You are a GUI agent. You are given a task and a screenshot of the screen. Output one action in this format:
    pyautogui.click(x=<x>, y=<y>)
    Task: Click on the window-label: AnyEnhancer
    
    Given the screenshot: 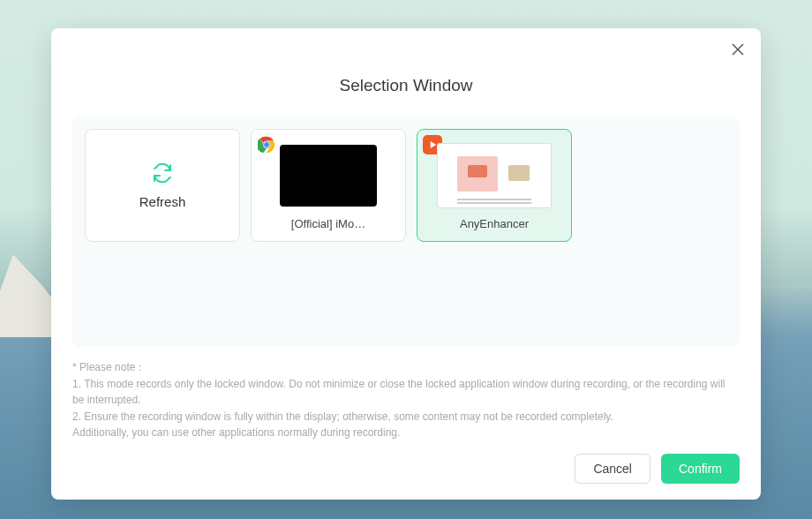 What is the action you would take?
    pyautogui.click(x=494, y=224)
    